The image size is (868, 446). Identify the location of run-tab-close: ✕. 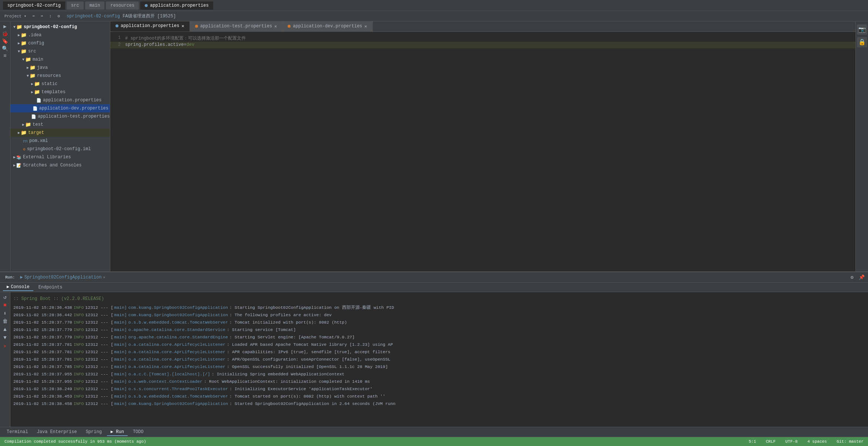
(104, 277).